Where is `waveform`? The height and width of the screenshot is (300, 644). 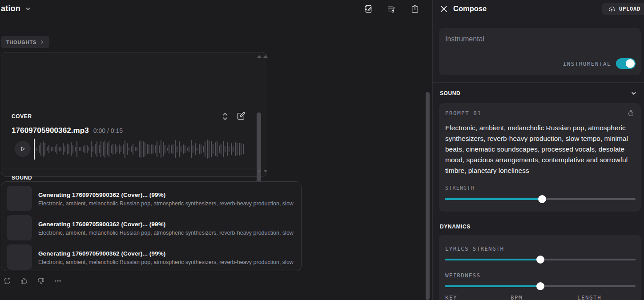
waveform is located at coordinates (140, 149).